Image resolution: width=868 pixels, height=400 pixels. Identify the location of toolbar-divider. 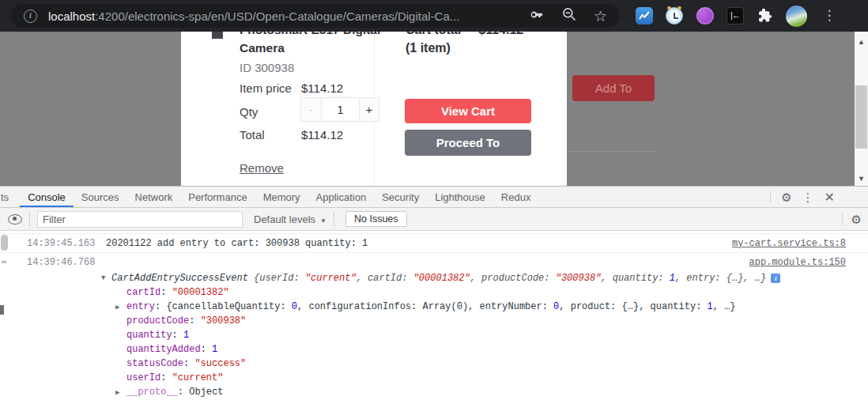
(843, 219).